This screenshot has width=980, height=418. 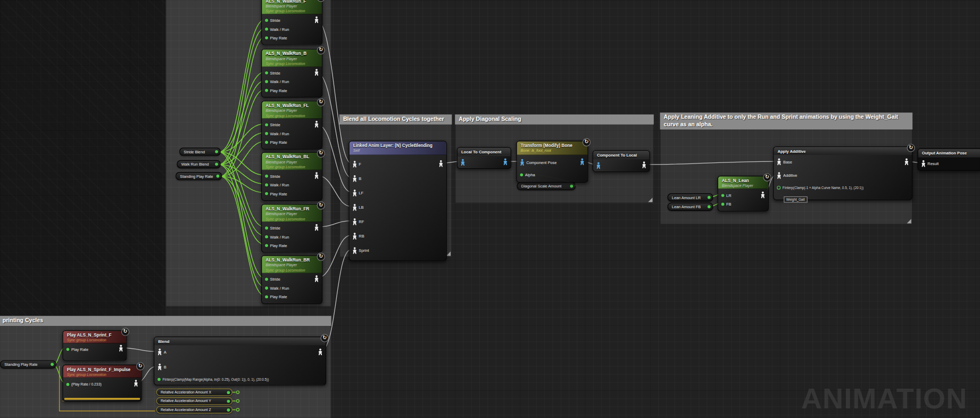 What do you see at coordinates (843, 174) in the screenshot?
I see `node-apply-additive: ↻ Apply Additive Base Additive FInterp(C…` at bounding box center [843, 174].